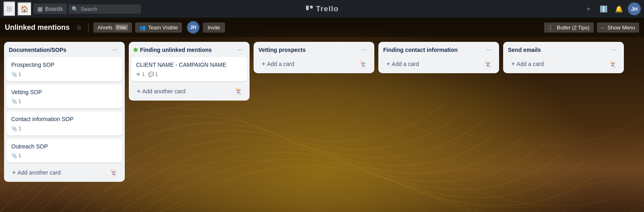  What do you see at coordinates (238, 91) in the screenshot?
I see `card-template-button-col-2: 🃏` at bounding box center [238, 91].